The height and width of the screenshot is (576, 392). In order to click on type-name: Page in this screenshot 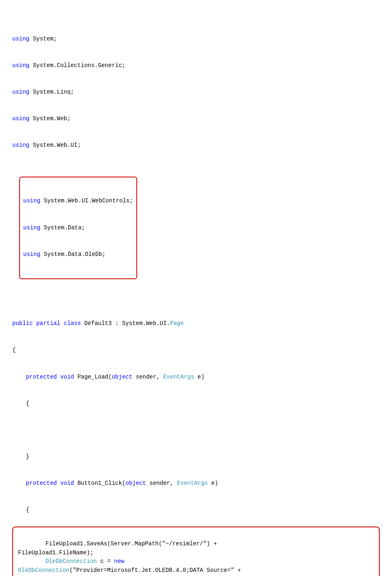, I will do `click(177, 323)`.